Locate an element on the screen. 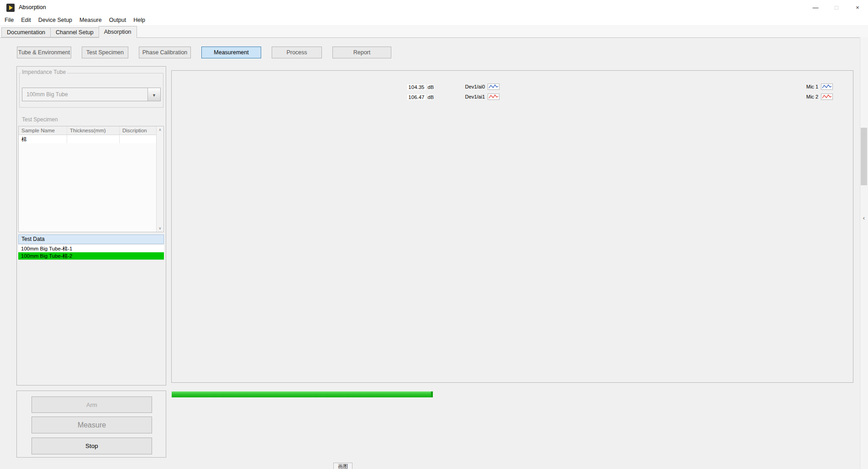 This screenshot has height=469, width=868. app-icon is located at coordinates (11, 8).